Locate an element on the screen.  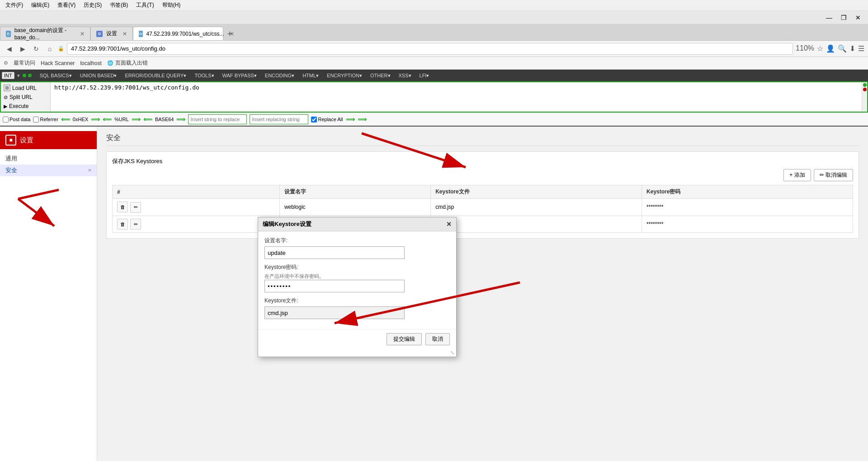
tab-close-1: ✕ is located at coordinates (82, 34).